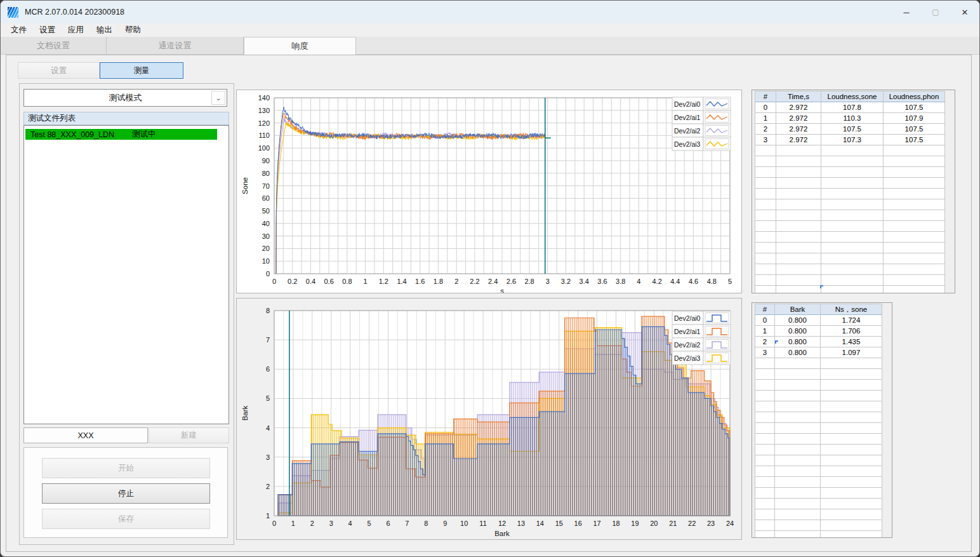  What do you see at coordinates (126, 519) in the screenshot?
I see `save-button: 保存` at bounding box center [126, 519].